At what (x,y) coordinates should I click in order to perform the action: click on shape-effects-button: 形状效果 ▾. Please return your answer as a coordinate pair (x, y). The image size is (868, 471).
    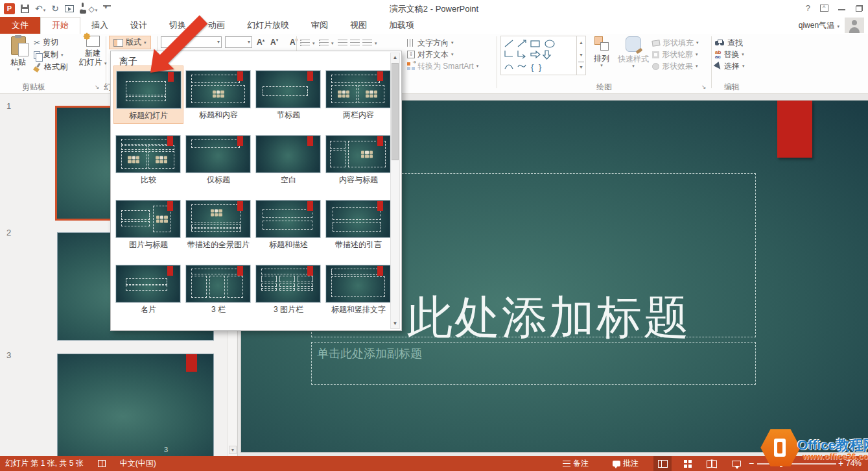
    Looking at the image, I should click on (675, 66).